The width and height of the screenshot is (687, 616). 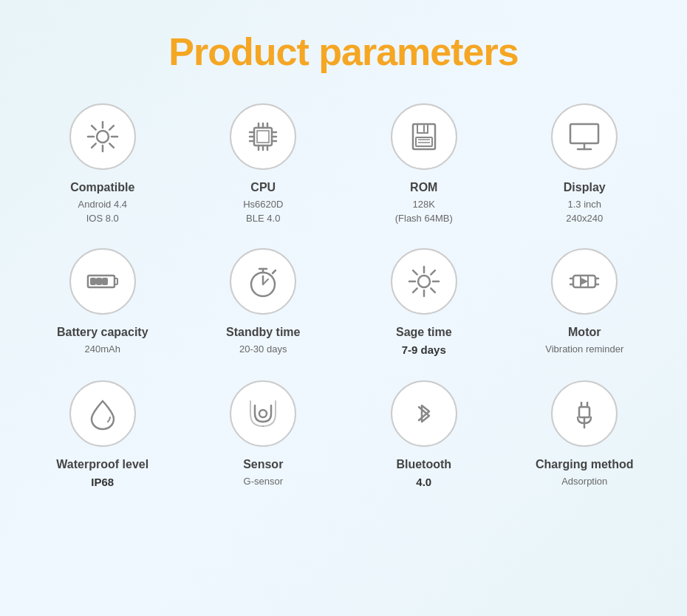 I want to click on item-cpu: CPU Hs6620DBLE 4.0, so click(x=264, y=165).